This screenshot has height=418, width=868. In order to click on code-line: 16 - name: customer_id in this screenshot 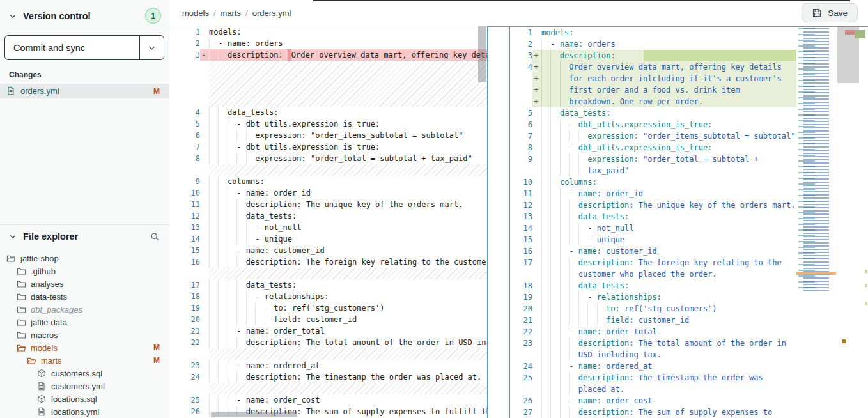, I will do `click(653, 251)`.